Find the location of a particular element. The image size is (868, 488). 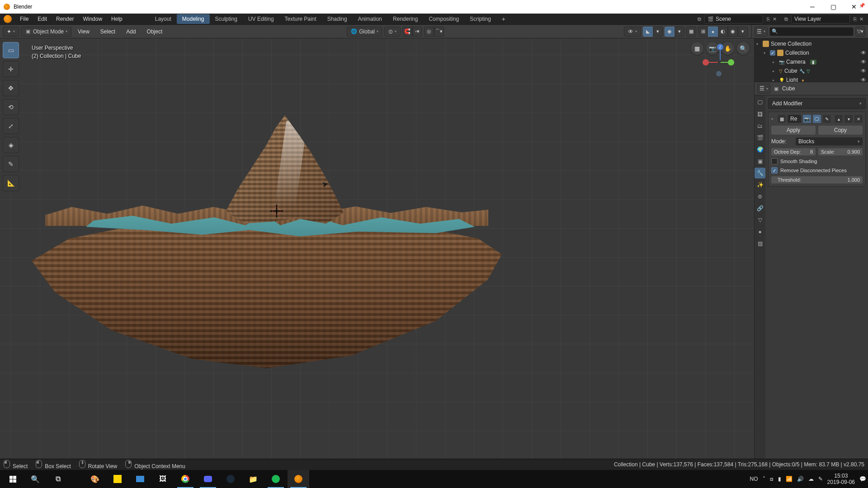

tab-world: 🌍 is located at coordinates (760, 150).